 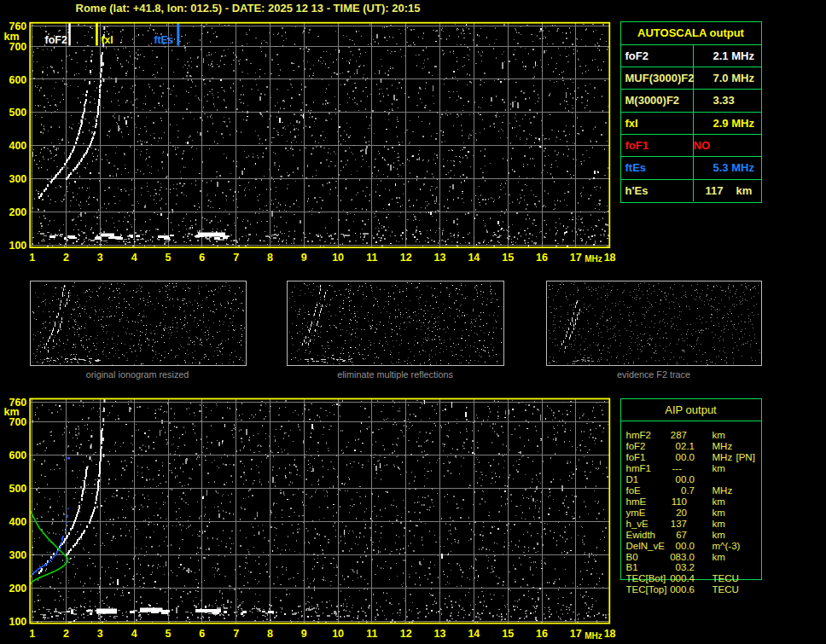 What do you see at coordinates (164, 40) in the screenshot?
I see `svg-text: ftEs` at bounding box center [164, 40].